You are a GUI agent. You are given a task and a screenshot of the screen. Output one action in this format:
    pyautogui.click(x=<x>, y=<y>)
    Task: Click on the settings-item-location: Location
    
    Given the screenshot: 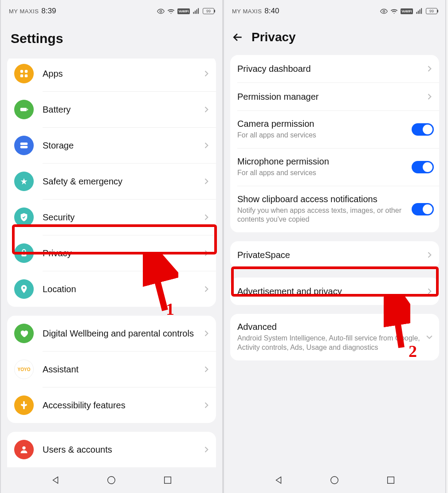 What is the action you would take?
    pyautogui.click(x=112, y=289)
    